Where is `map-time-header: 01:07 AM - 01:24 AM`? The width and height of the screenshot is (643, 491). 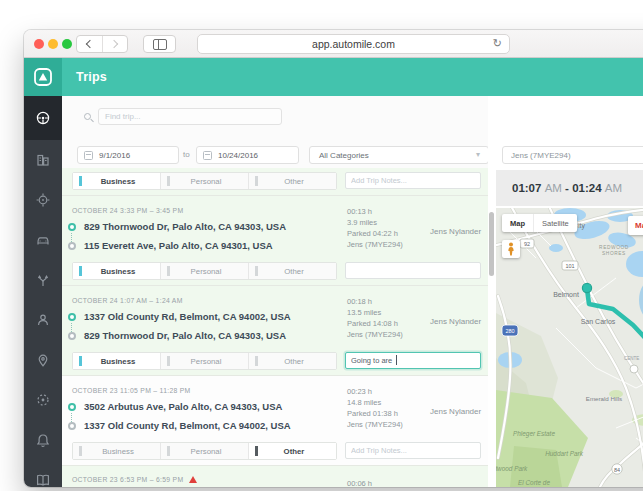 map-time-header: 01:07 AM - 01:24 AM is located at coordinates (570, 188).